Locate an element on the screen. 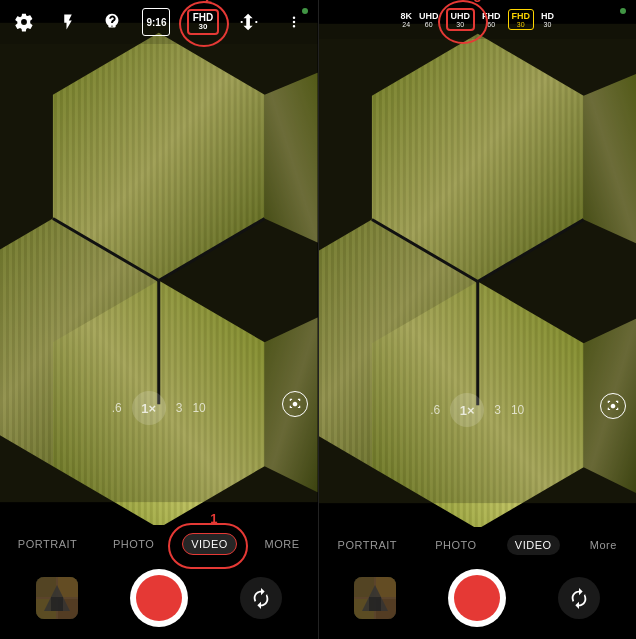 This screenshot has height=639, width=636. bottom-controls-right is located at coordinates (478, 600).